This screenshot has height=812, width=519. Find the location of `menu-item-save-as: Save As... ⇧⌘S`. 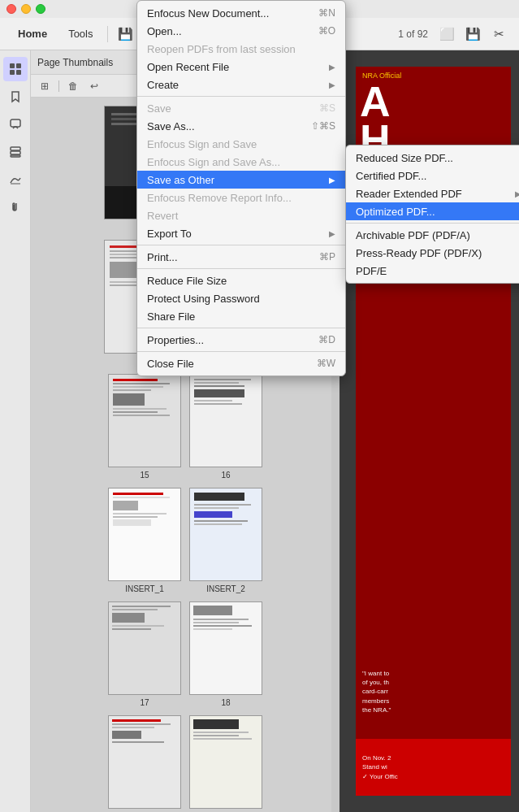

menu-item-save-as: Save As... ⇧⌘S is located at coordinates (241, 126).